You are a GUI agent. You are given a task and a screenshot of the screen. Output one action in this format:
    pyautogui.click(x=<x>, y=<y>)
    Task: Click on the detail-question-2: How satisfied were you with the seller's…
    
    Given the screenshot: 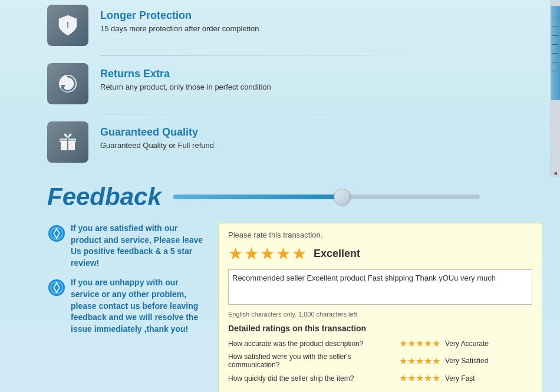 What is the action you would take?
    pyautogui.click(x=314, y=361)
    